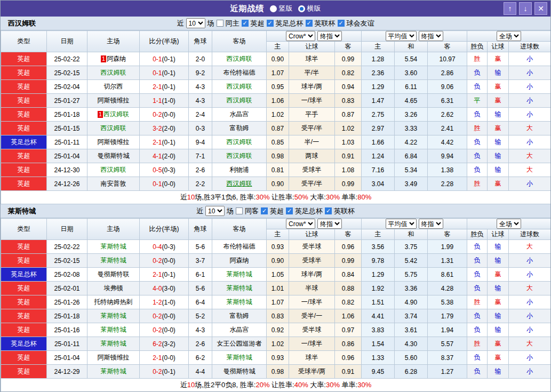 This screenshot has height=392, width=551. I want to click on team-cell: 南安普敦, so click(114, 184).